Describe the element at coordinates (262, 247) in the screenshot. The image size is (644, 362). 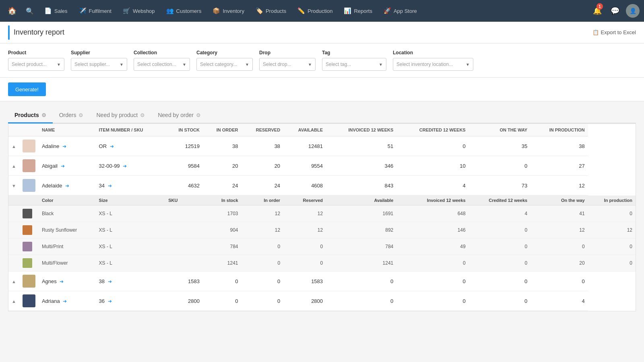
I see `variant-in-order: 0` at that location.